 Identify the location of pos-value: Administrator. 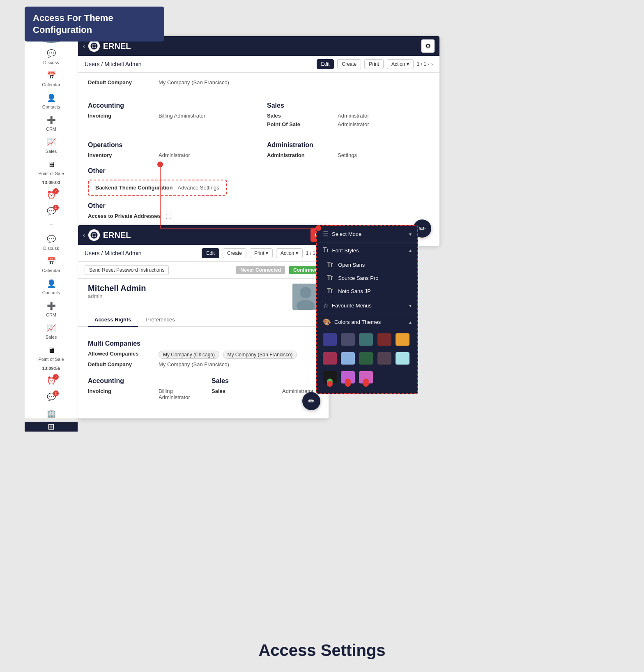
(353, 124).